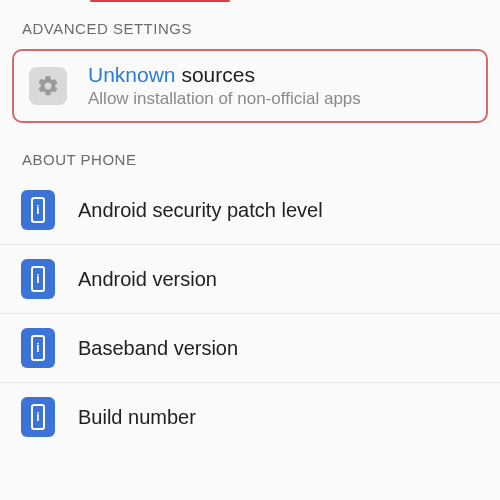 The width and height of the screenshot is (500, 500). What do you see at coordinates (250, 24) in the screenshot?
I see `section-header-advanced: ADVANCED SETTINGS` at bounding box center [250, 24].